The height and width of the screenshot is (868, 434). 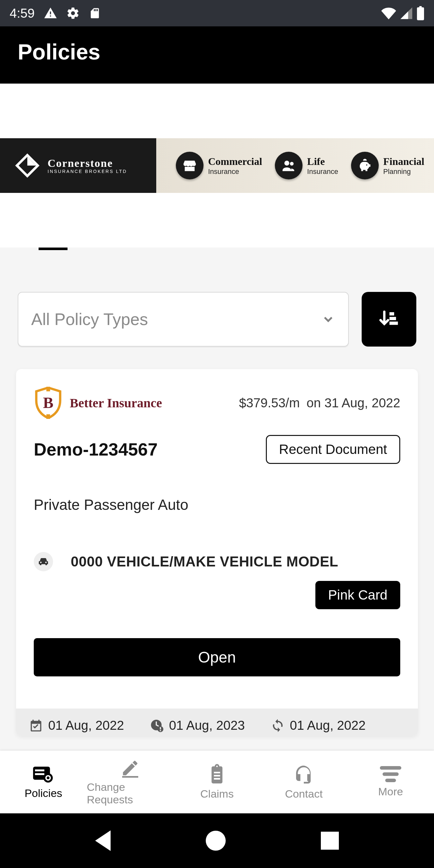 I want to click on policy-type-dropdown: All Policy Types, so click(x=183, y=319).